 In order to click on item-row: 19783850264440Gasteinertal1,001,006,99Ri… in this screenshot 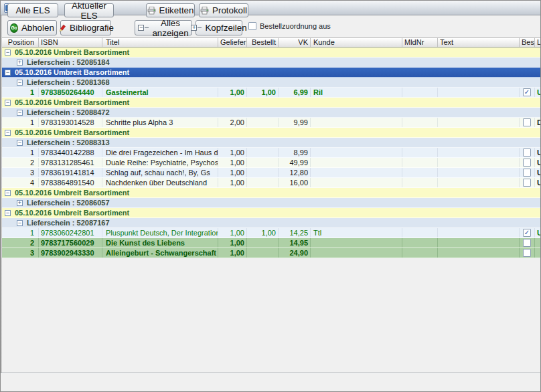, I will do `click(270, 92)`.